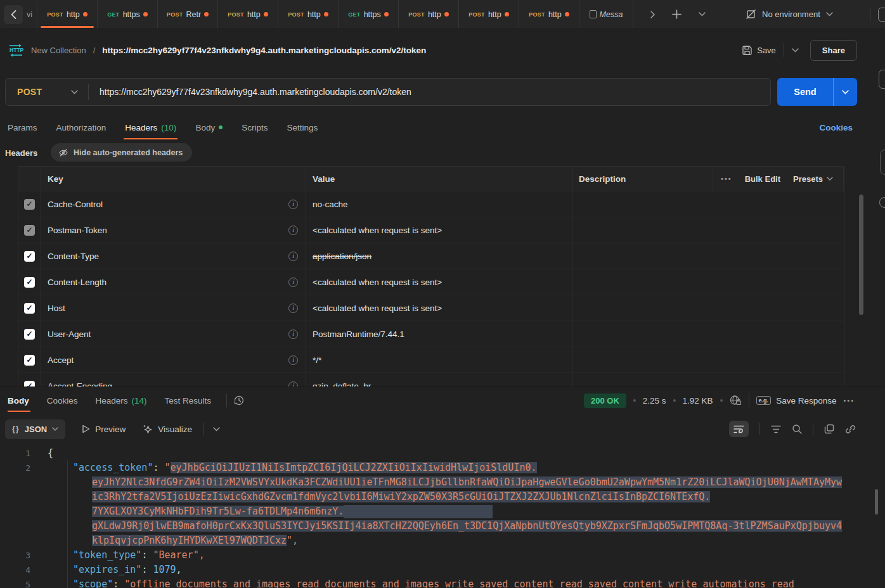 The height and width of the screenshot is (588, 885). I want to click on visualize-button: Visualize, so click(167, 430).